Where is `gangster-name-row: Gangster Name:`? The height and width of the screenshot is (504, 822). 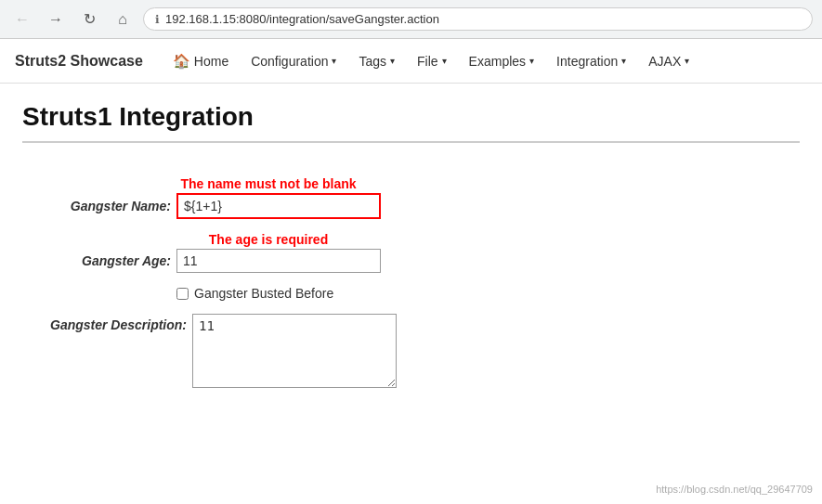
gangster-name-row: Gangster Name: is located at coordinates (268, 206).